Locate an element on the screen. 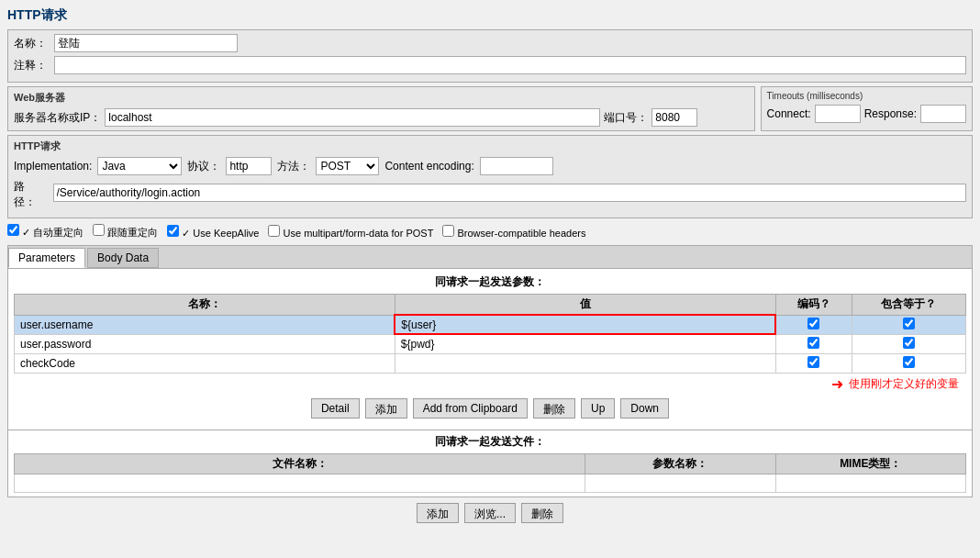 The height and width of the screenshot is (558, 980). up-button: Up is located at coordinates (598, 408).